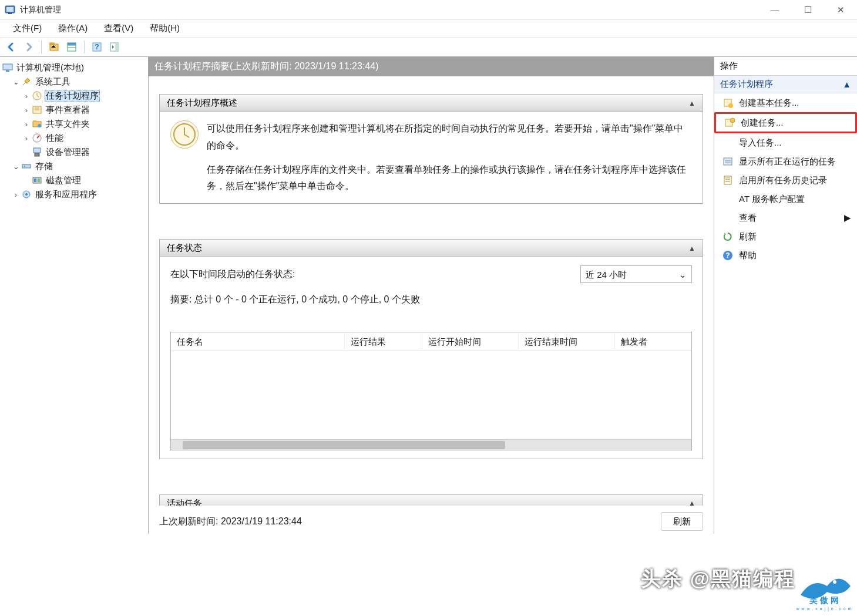 This screenshot has width=857, height=616. What do you see at coordinates (470, 342) in the screenshot?
I see `col-run-start: 运行开始时间` at bounding box center [470, 342].